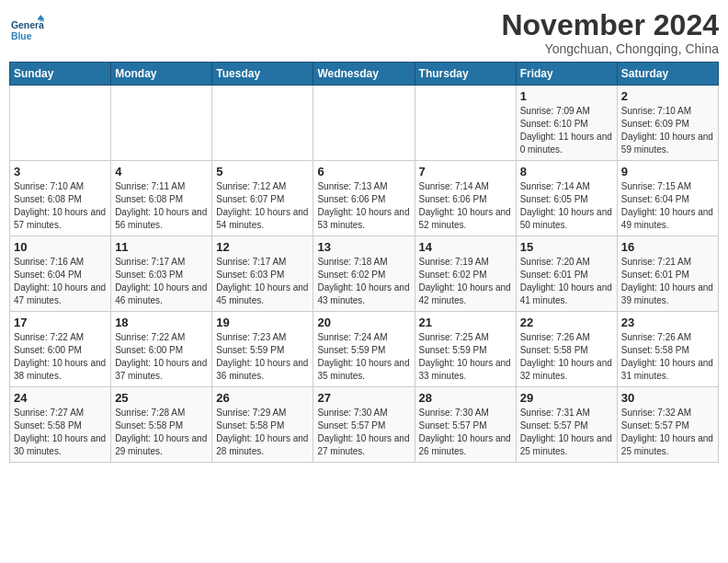  I want to click on weekday-header: Monday, so click(162, 74).